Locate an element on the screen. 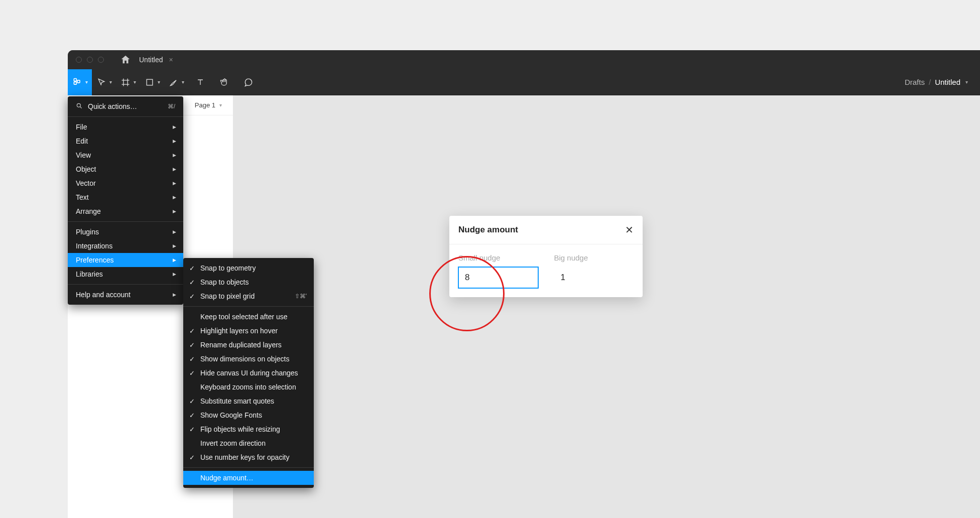 The image size is (980, 518). small-nudge-input is located at coordinates (498, 278).